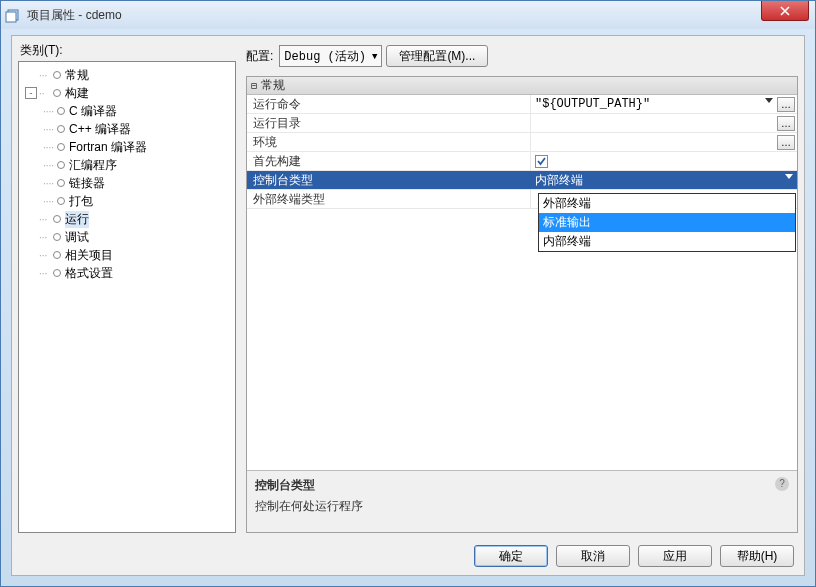 The width and height of the screenshot is (816, 587). What do you see at coordinates (757, 556) in the screenshot?
I see `help-button: 帮助(H)` at bounding box center [757, 556].